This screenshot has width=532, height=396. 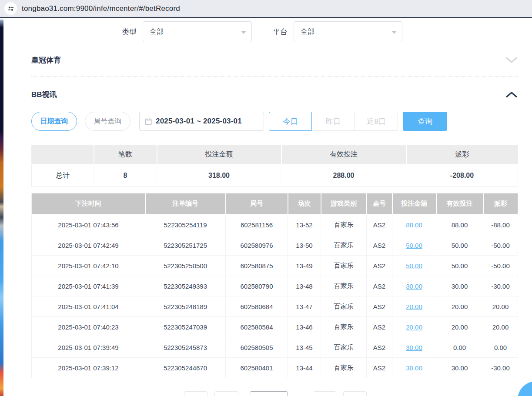 I want to click on date-query-button: 日期查询, so click(x=54, y=121).